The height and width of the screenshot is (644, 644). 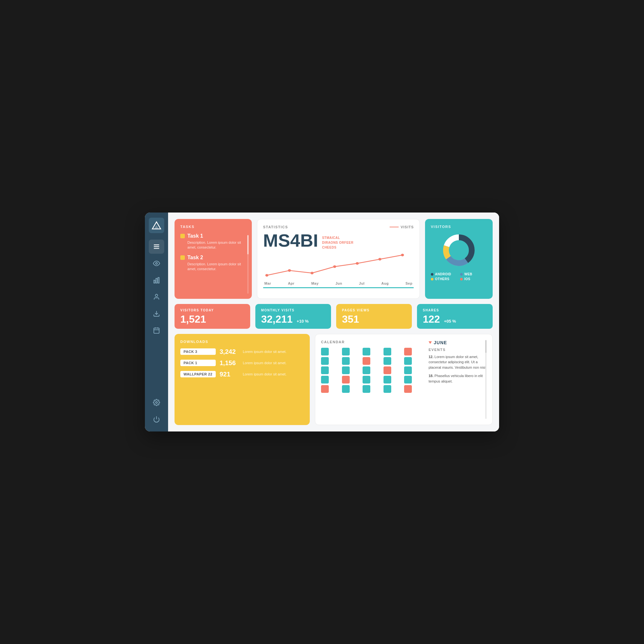 I want to click on sidebar-item-user, so click(x=157, y=297).